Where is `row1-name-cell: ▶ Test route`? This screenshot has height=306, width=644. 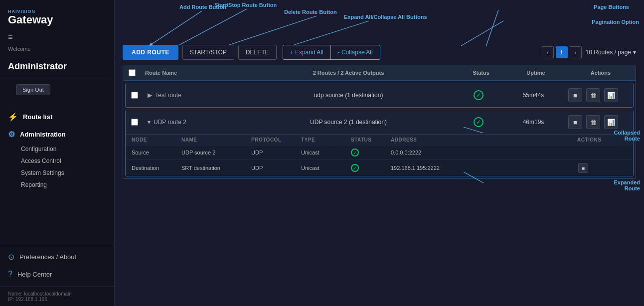 row1-name-cell: ▶ Test route is located at coordinates (193, 95).